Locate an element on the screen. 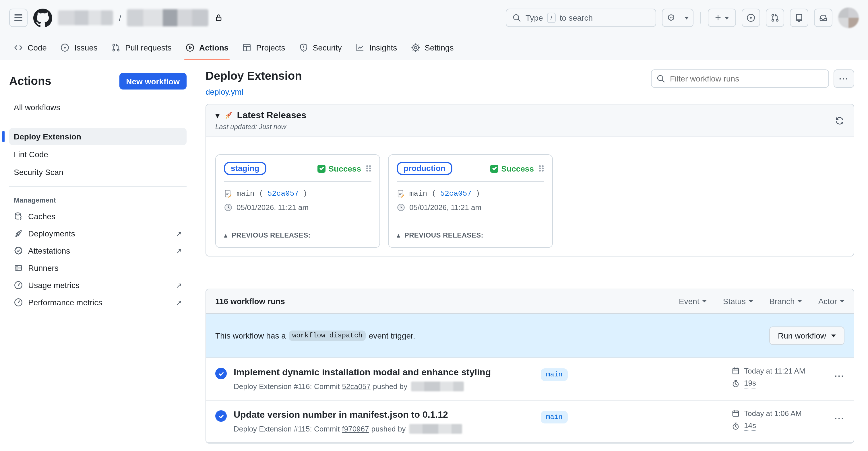 This screenshot has height=451, width=868. run-title-link: Implement dynamic installation modal and… is located at coordinates (378, 373).